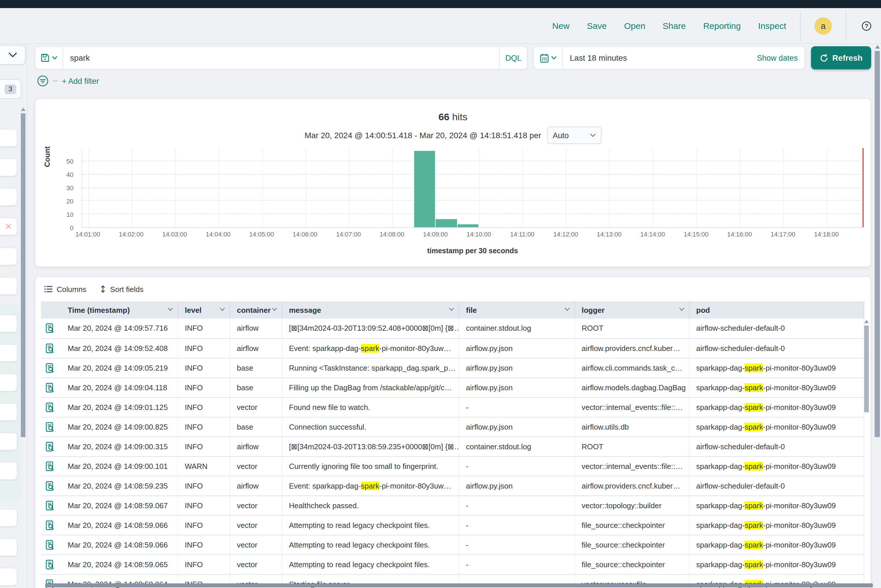  I want to click on sidebar-collapse-button, so click(13, 55).